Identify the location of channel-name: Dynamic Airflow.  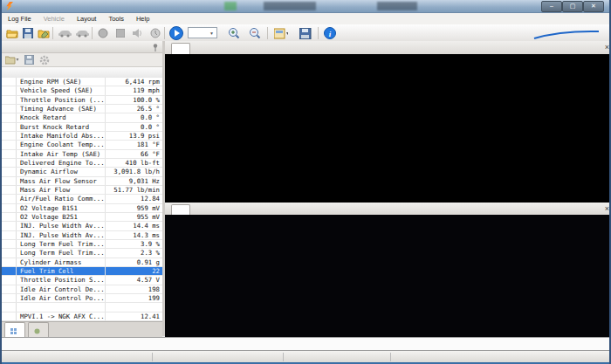
(61, 171).